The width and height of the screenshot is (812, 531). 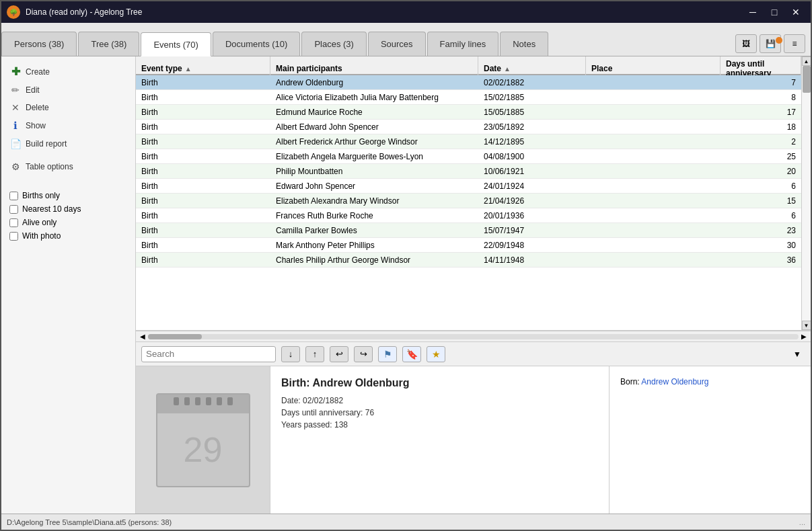 I want to click on cell-days: 15, so click(x=761, y=200).